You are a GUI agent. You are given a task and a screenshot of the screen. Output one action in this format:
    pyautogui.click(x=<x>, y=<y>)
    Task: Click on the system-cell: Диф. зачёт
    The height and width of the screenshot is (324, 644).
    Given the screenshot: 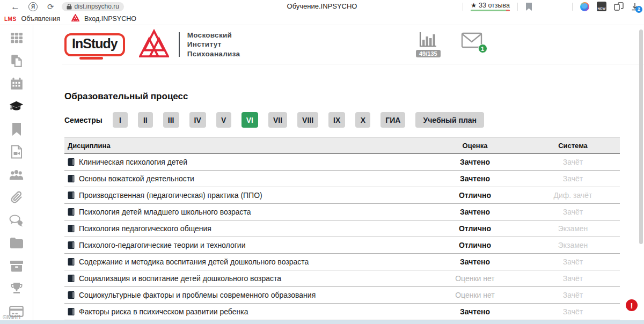 What is the action you would take?
    pyautogui.click(x=573, y=195)
    